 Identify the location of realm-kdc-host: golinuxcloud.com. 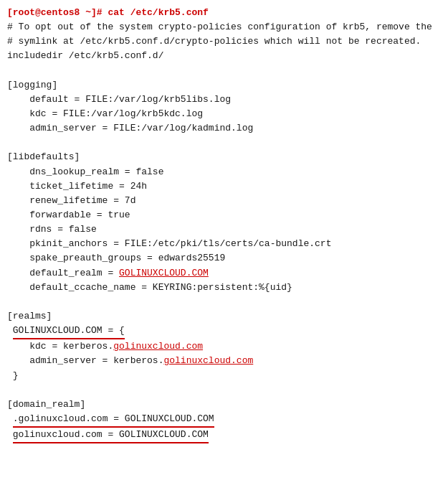
(158, 346).